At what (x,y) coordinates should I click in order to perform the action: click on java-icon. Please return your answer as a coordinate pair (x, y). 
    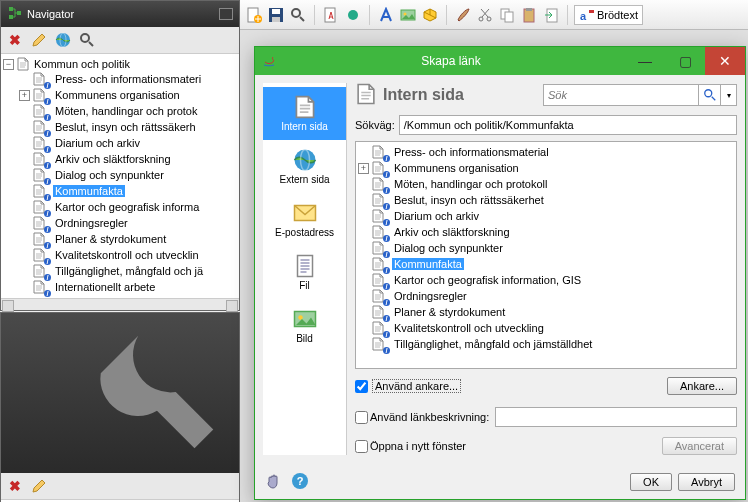
    Looking at the image, I should click on (269, 61).